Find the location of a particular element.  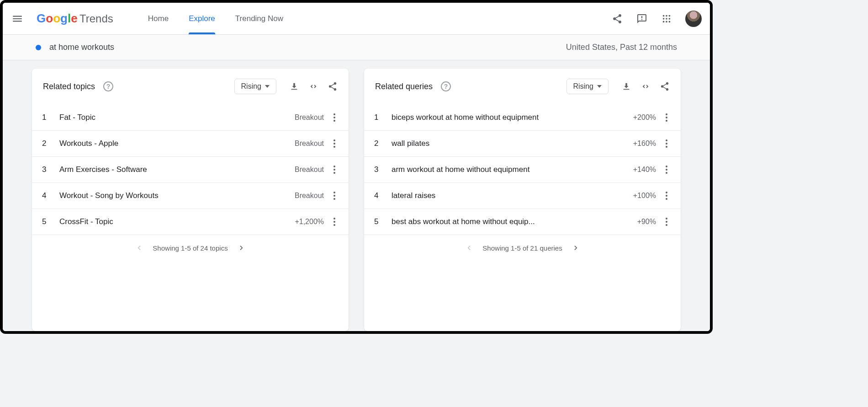

topics-list: 1 Fat - Topic Breakout 2 Workouts - Appl… is located at coordinates (190, 166).